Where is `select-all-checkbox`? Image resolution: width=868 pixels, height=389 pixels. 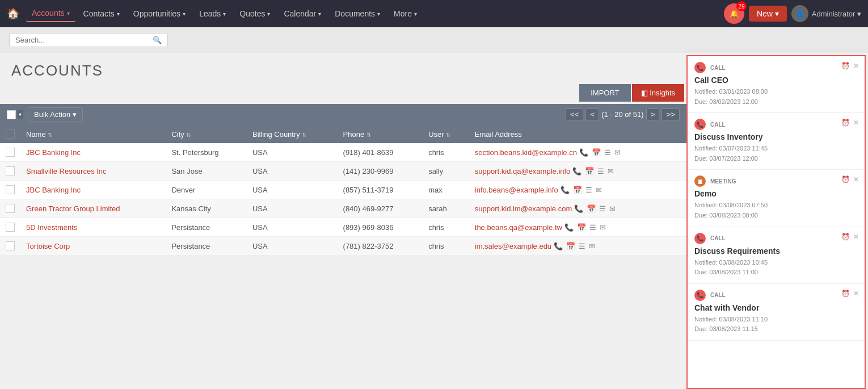 select-all-checkbox is located at coordinates (11, 115).